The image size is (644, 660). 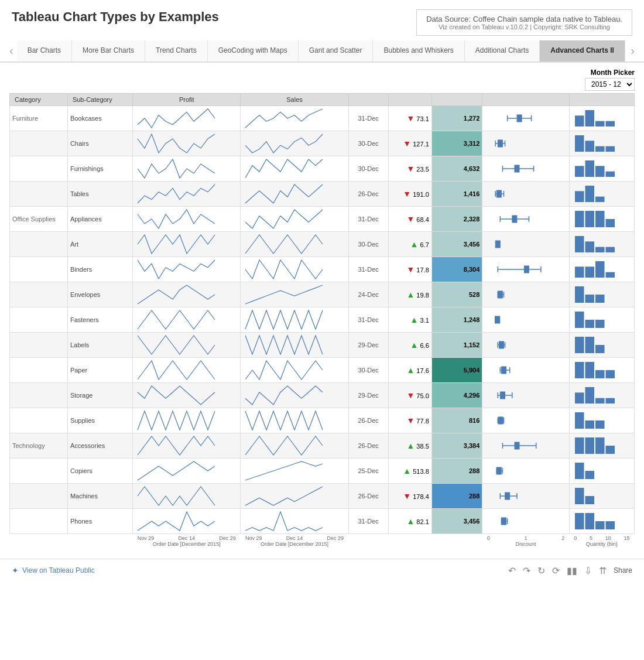 What do you see at coordinates (336, 51) in the screenshot?
I see `tab-gant-scatter: Gant and Scatter` at bounding box center [336, 51].